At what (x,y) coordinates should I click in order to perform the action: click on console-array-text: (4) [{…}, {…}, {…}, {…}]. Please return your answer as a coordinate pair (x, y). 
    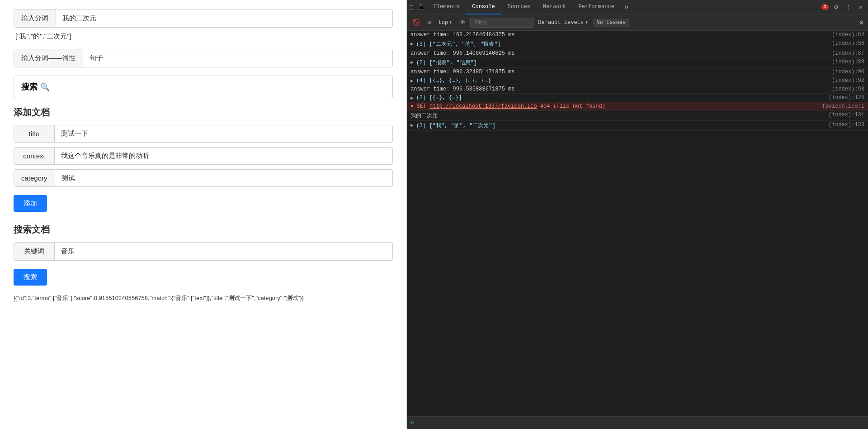
    Looking at the image, I should click on (618, 81).